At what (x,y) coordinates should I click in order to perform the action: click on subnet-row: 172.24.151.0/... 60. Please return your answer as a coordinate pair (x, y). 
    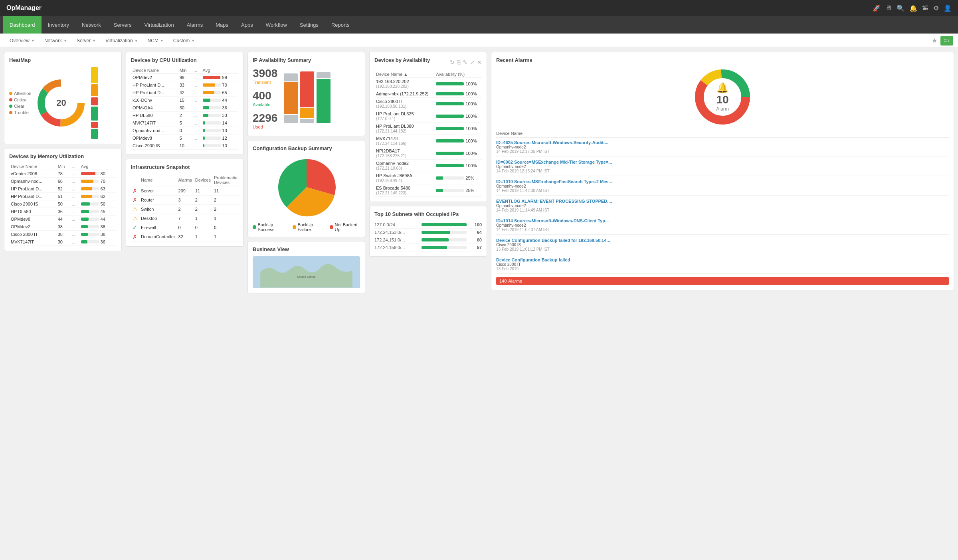
    Looking at the image, I should click on (428, 240).